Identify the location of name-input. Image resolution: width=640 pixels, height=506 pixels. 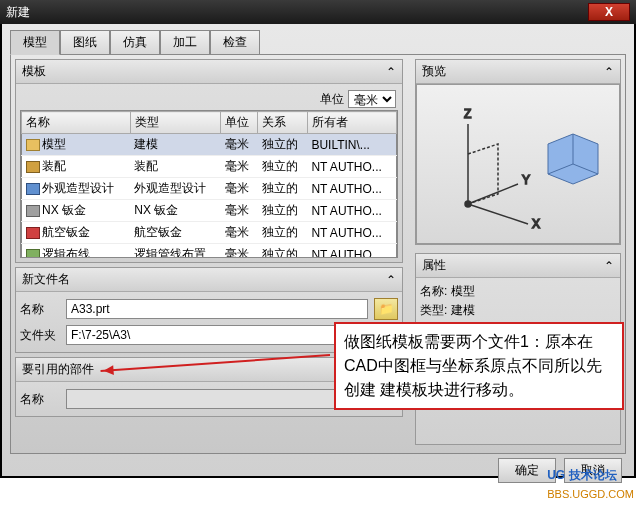
(217, 309).